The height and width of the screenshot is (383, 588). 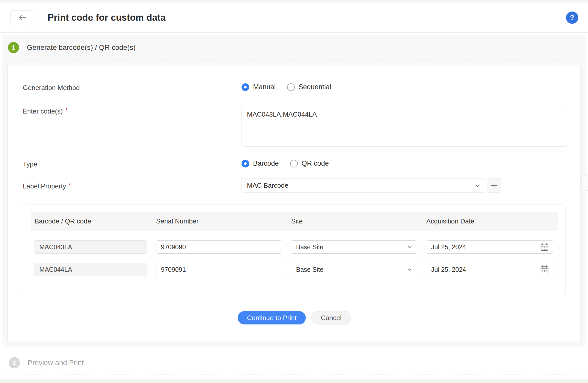 I want to click on codes-table-header: Barcode / QR code Serial Number Site Acq…, so click(x=294, y=221).